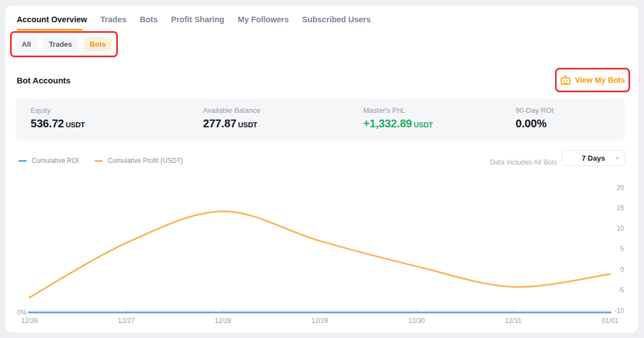  What do you see at coordinates (593, 80) in the screenshot?
I see `view-my-bots-button: View My Bots` at bounding box center [593, 80].